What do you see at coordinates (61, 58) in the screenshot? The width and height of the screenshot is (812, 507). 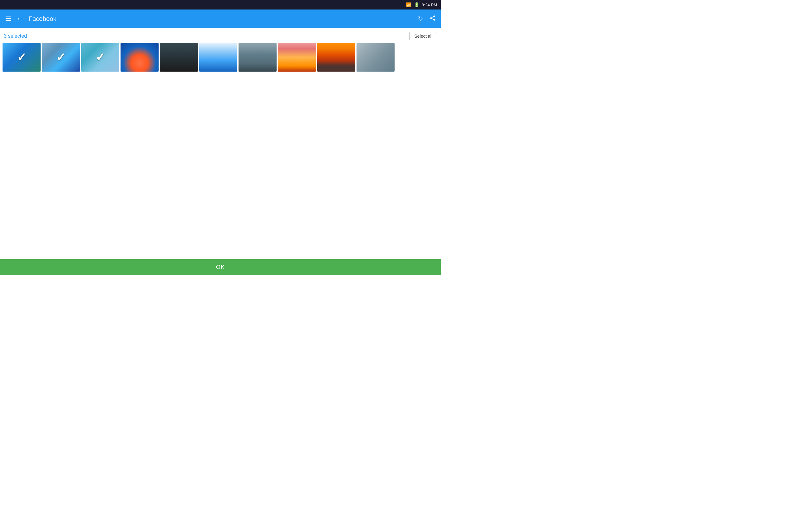 I see `photo-item-2: ✓` at bounding box center [61, 58].